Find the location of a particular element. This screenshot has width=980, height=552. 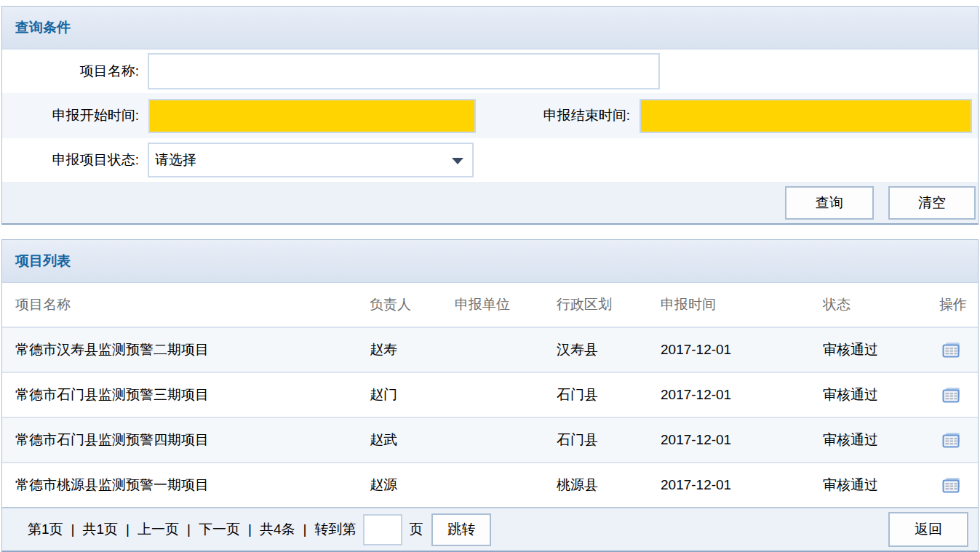

cell-project-name: 常德市石门县监测预警四期项目 is located at coordinates (192, 440).